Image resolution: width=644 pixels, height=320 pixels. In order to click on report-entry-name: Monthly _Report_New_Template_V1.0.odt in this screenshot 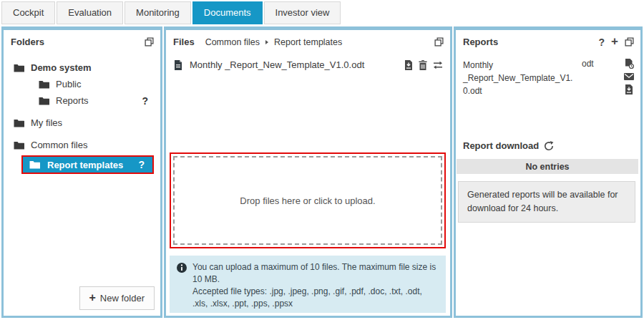, I will do `click(519, 78)`.